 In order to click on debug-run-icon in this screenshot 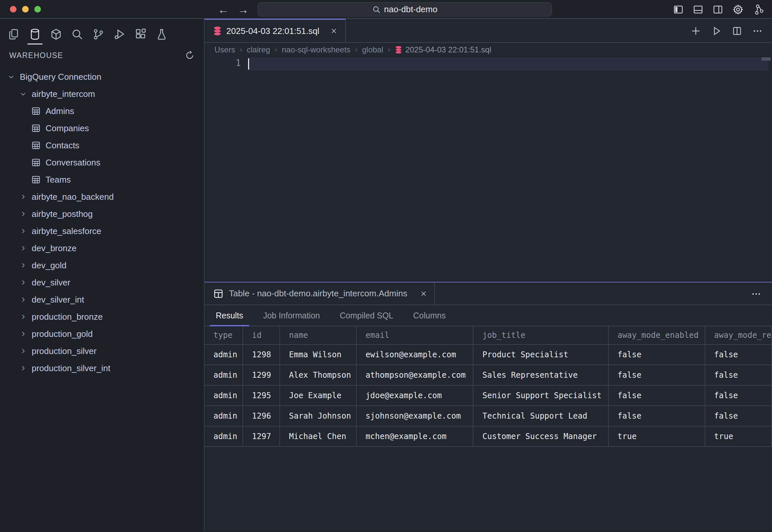, I will do `click(119, 34)`.